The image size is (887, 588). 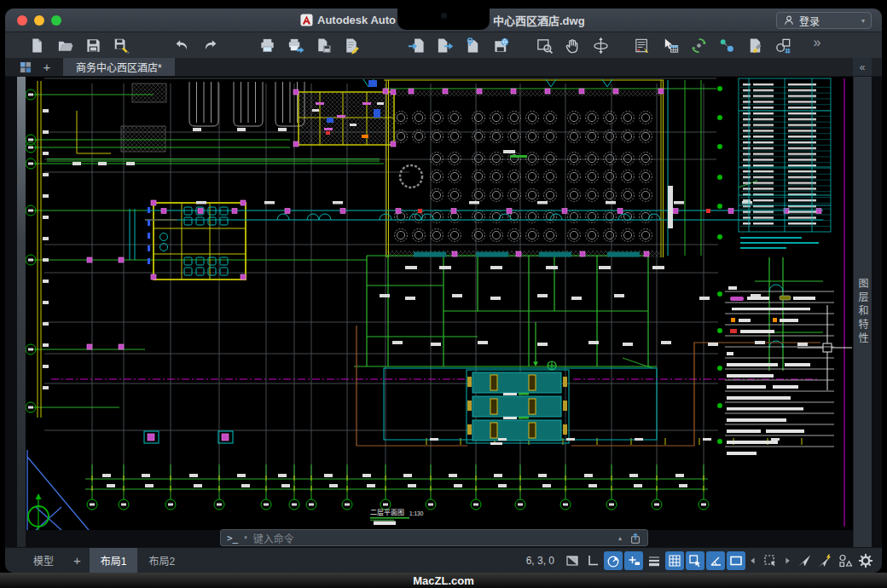 What do you see at coordinates (593, 561) in the screenshot?
I see `ortho-mode-icon` at bounding box center [593, 561].